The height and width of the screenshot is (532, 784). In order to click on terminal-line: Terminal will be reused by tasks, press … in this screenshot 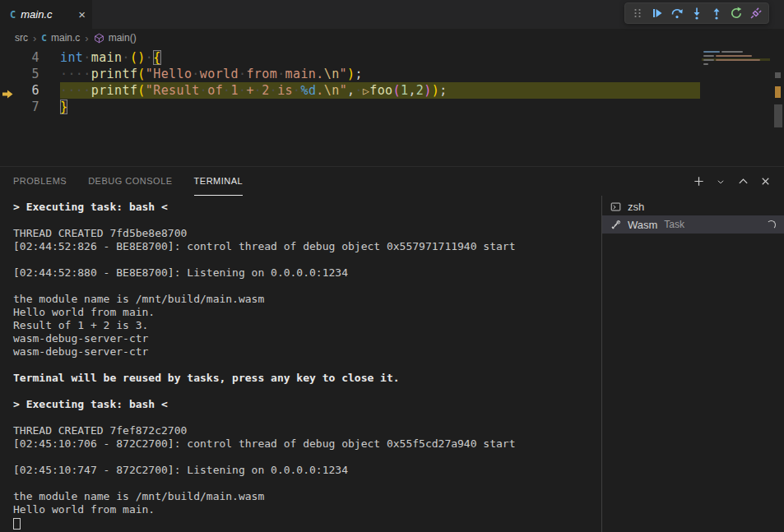, I will do `click(308, 378)`.